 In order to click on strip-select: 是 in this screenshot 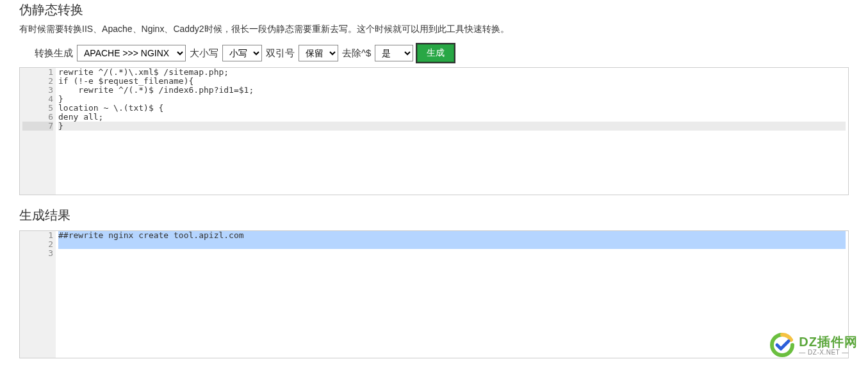, I will do `click(394, 53)`.